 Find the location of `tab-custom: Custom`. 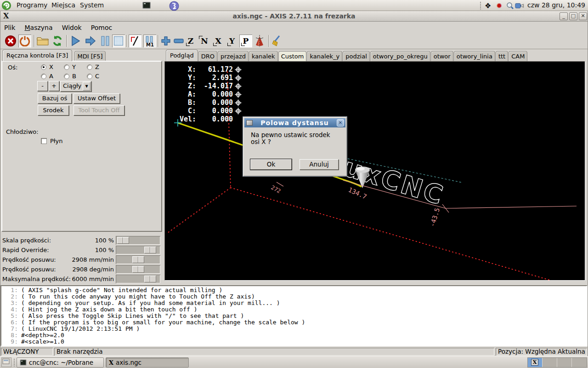

tab-custom: Custom is located at coordinates (293, 56).